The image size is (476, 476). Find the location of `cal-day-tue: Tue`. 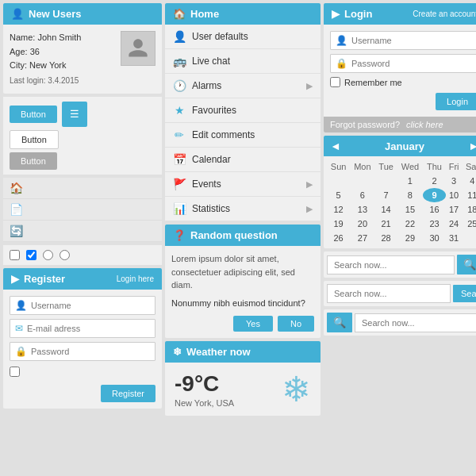

cal-day-tue: Tue is located at coordinates (386, 167).